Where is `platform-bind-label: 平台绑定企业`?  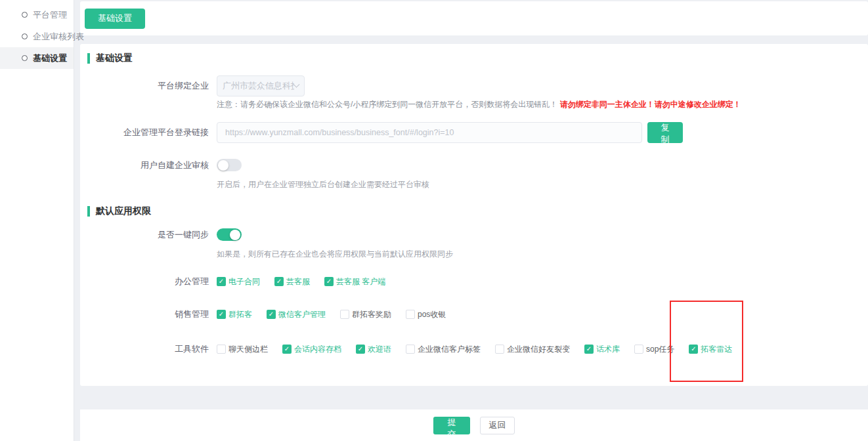 platform-bind-label: 平台绑定企业 is located at coordinates (152, 86).